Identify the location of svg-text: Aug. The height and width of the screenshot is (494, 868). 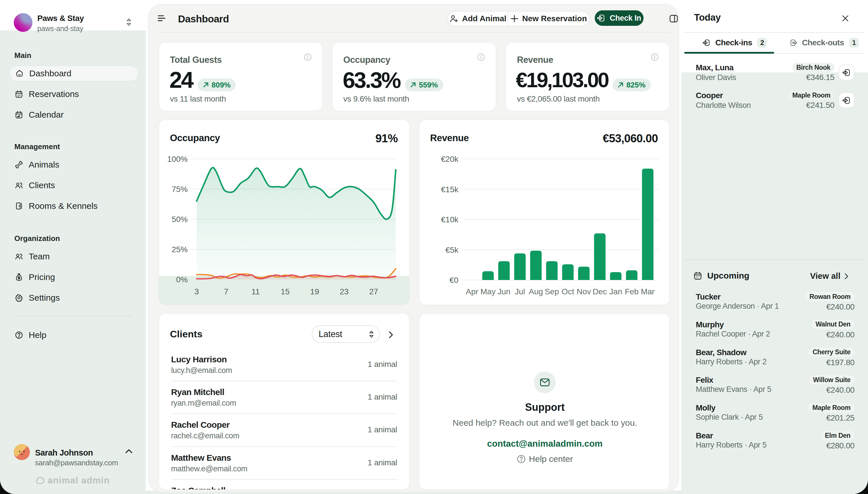
(536, 292).